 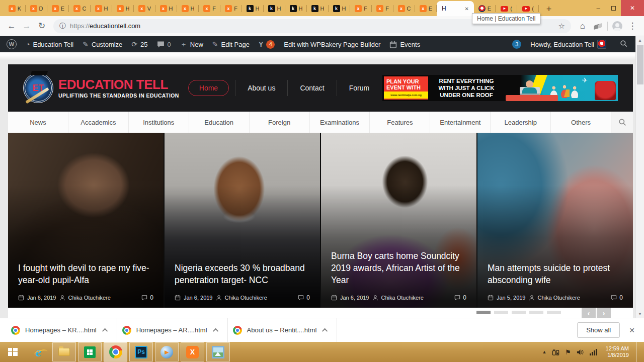 I want to click on tab-close-icon: ✕, so click(x=467, y=9).